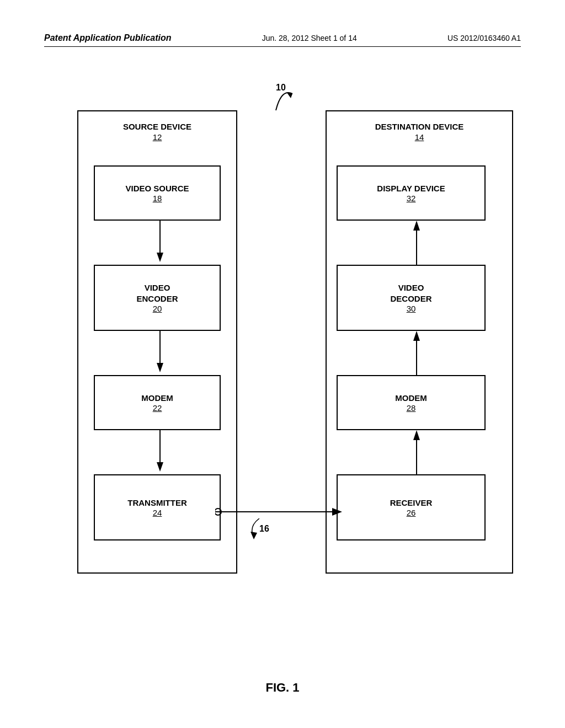 The image size is (565, 728). Describe the element at coordinates (411, 398) in the screenshot. I see `modem28-label: MODEM` at that location.